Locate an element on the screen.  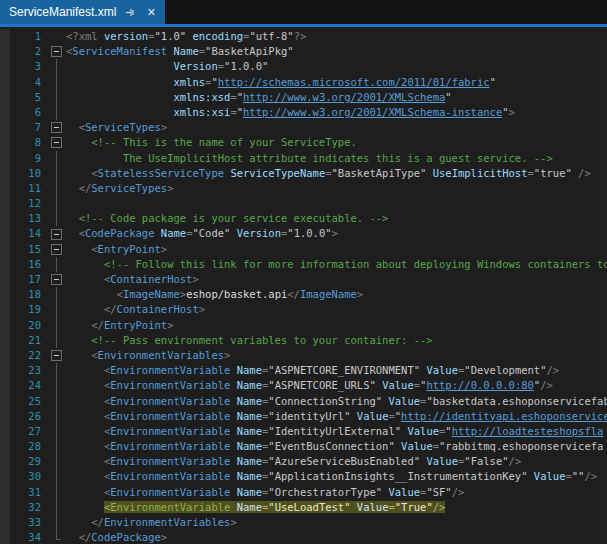
code-line: 28 <EnvironmentVariable Name="EventBusCo… is located at coordinates (304, 446).